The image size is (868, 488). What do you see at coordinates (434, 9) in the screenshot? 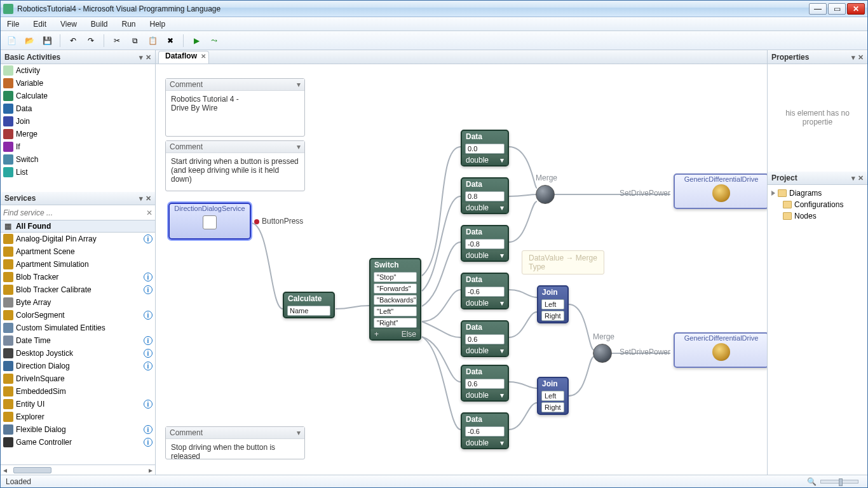
I see `titlebar: RoboticsTutorial4 - Microsoft Visual Pro…` at bounding box center [434, 9].